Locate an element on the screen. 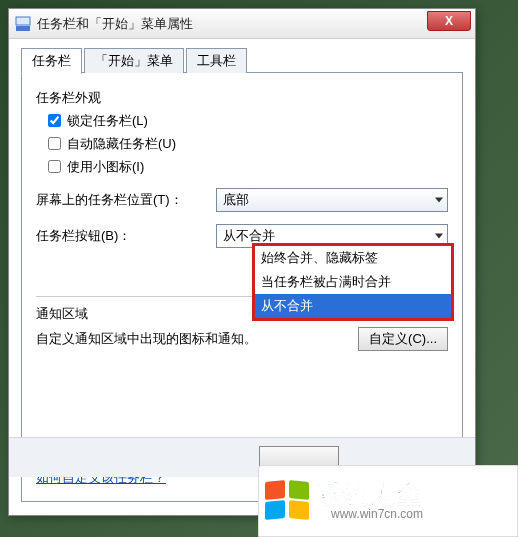  customize-button: 自定义(C)... is located at coordinates (403, 339).